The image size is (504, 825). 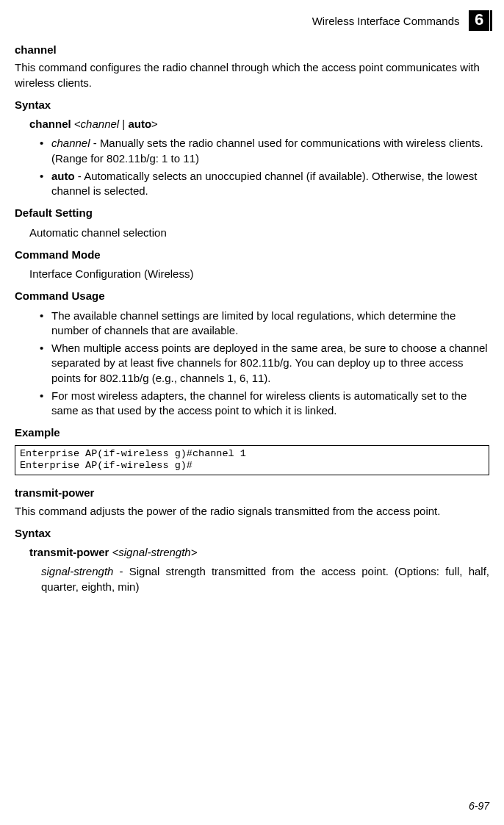 I want to click on usage-heading: Command Usage, so click(x=252, y=296).